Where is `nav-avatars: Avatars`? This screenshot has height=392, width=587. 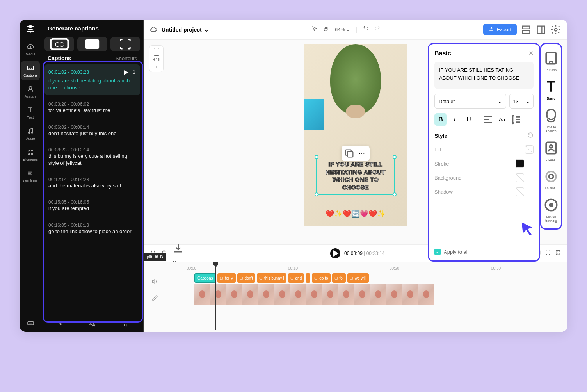
nav-avatars: Avatars is located at coordinates (30, 92).